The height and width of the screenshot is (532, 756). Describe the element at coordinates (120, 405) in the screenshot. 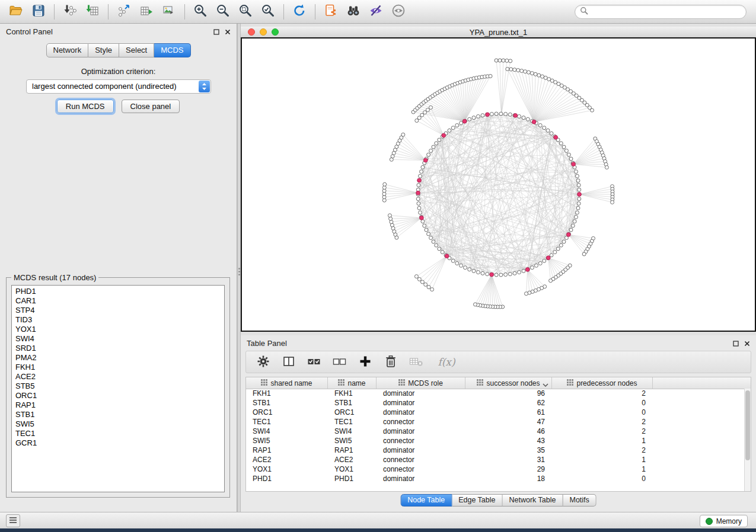

I see `mcds-result-item: RAP1` at that location.